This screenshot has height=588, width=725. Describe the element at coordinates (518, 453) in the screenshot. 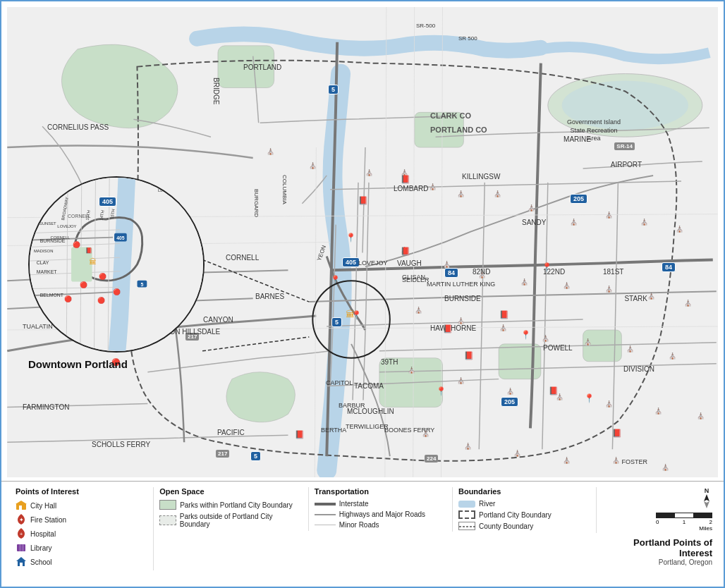

I see `school-poi-37: ⛪` at that location.